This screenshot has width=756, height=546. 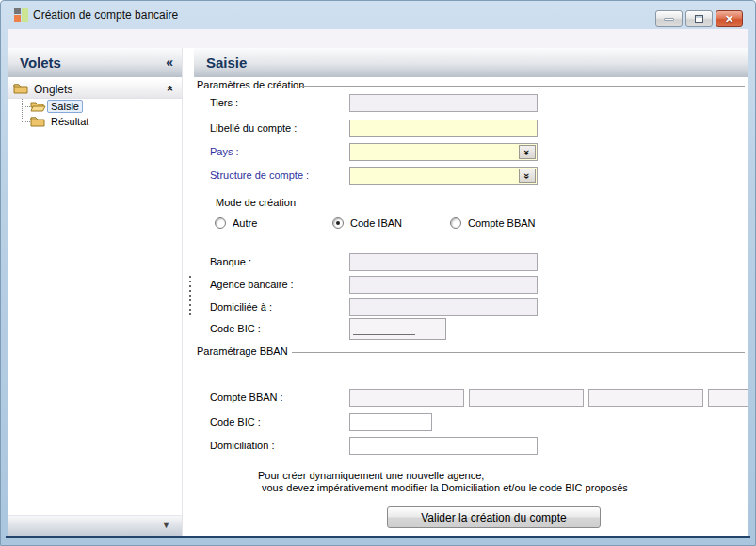 What do you see at coordinates (17, 11) in the screenshot?
I see `app-icon-square-gray` at bounding box center [17, 11].